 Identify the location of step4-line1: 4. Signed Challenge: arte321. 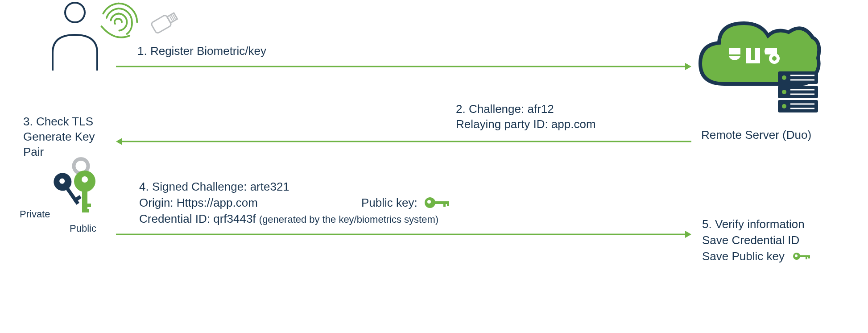
(214, 187).